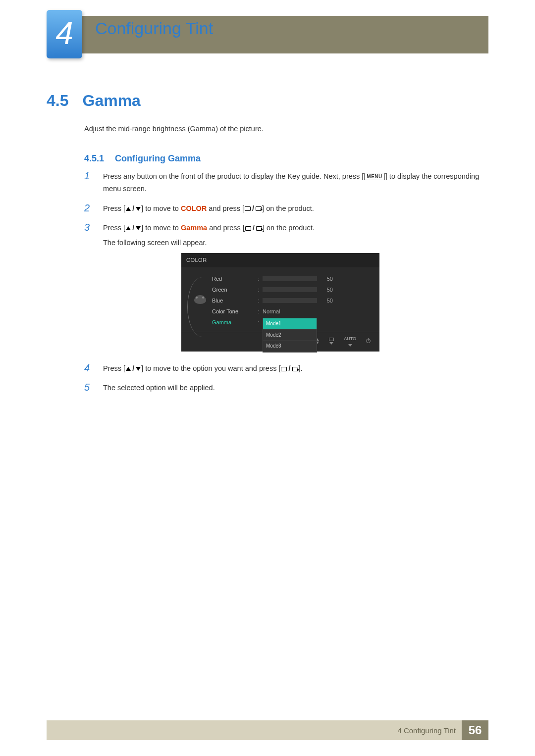 The width and height of the screenshot is (535, 756). What do you see at coordinates (369, 341) in the screenshot?
I see `power-icon` at bounding box center [369, 341].